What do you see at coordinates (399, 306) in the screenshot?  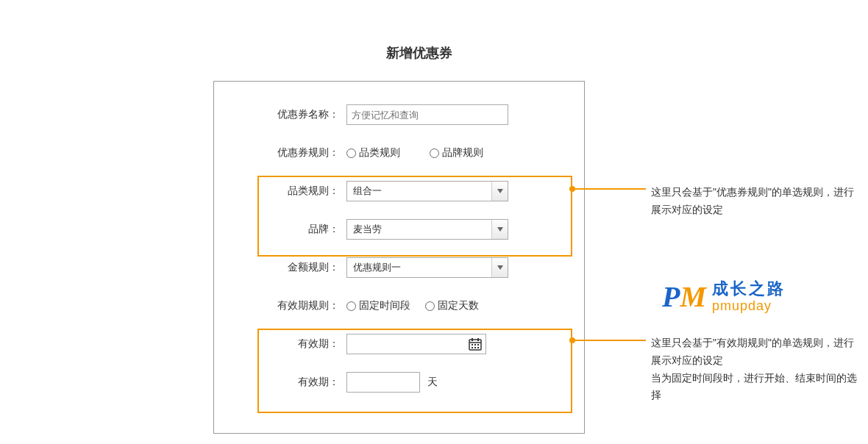 I see `row-validity-rule: 有效期规则： 固定时间段 固定天数` at bounding box center [399, 306].